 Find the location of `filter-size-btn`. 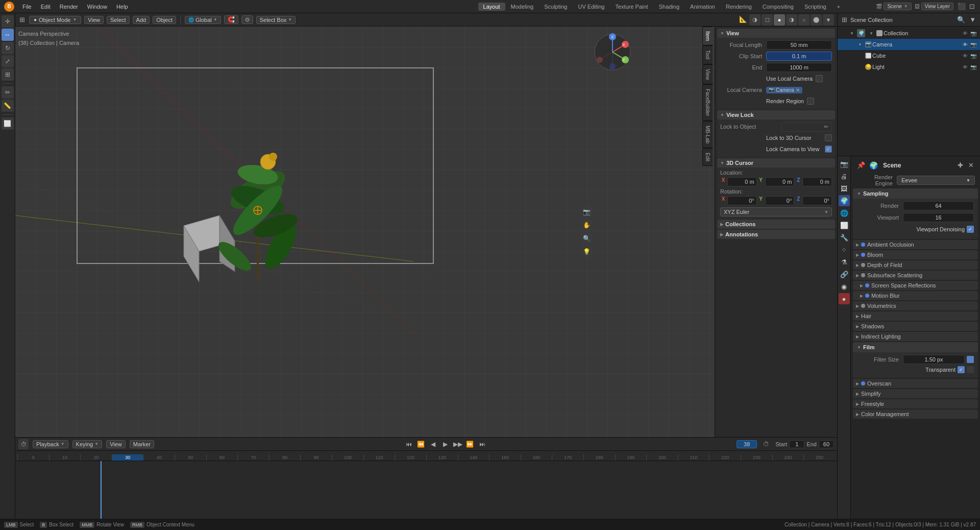

filter-size-btn is located at coordinates (970, 359).